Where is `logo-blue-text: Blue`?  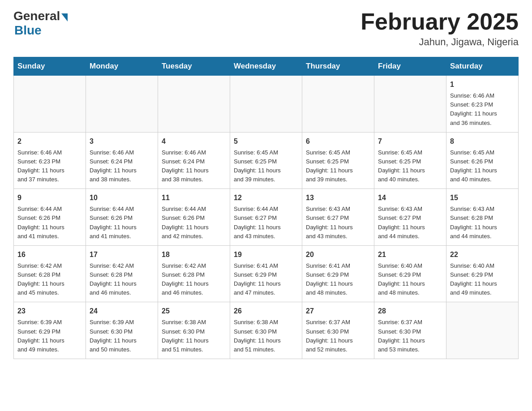
logo-blue-text: Blue is located at coordinates (28, 30).